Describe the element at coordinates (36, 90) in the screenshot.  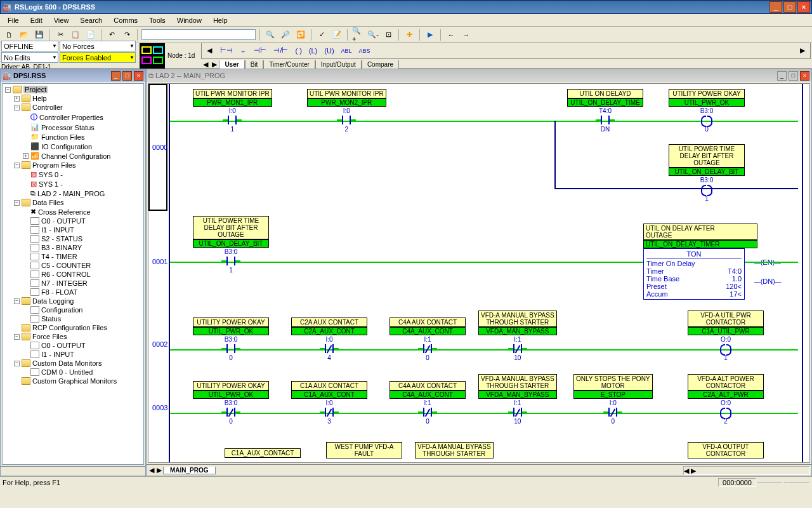
I see `tree-root: Project` at that location.